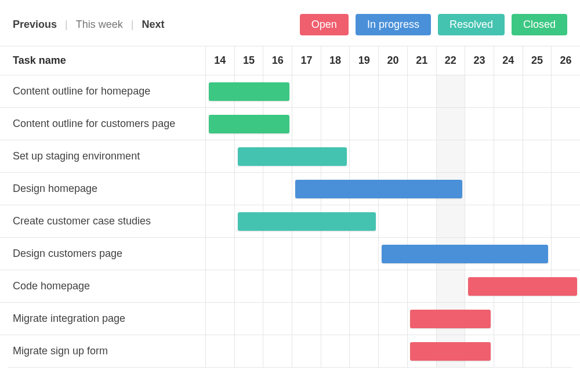  What do you see at coordinates (290, 60) in the screenshot?
I see `gantt-header-row: Task name 14151617181920212223242526` at bounding box center [290, 60].